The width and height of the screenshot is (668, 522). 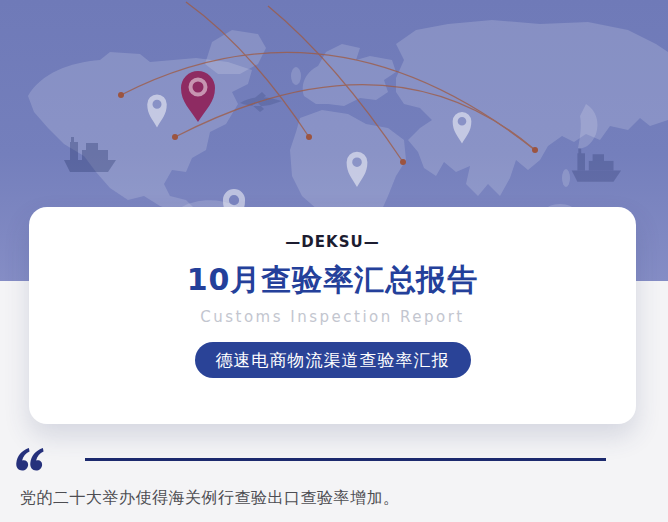 What do you see at coordinates (31, 460) in the screenshot?
I see `double-quote-icon` at bounding box center [31, 460].